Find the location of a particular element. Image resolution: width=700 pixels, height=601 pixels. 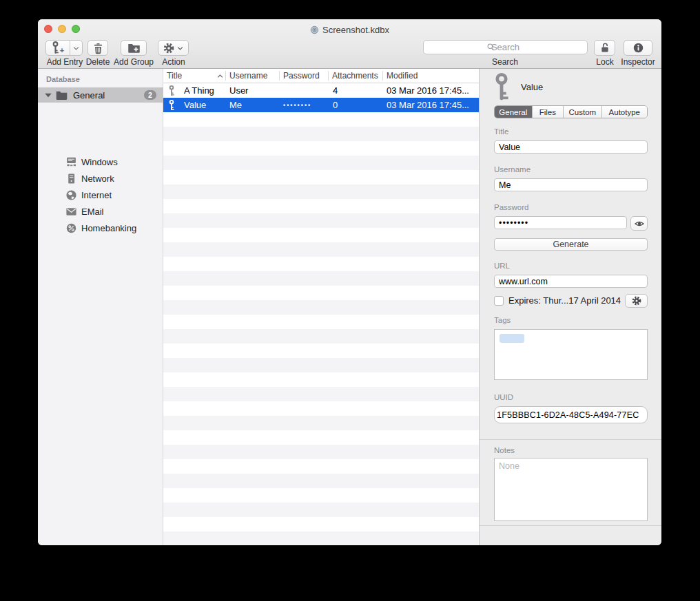

notes-field-label: Notes is located at coordinates (504, 450).